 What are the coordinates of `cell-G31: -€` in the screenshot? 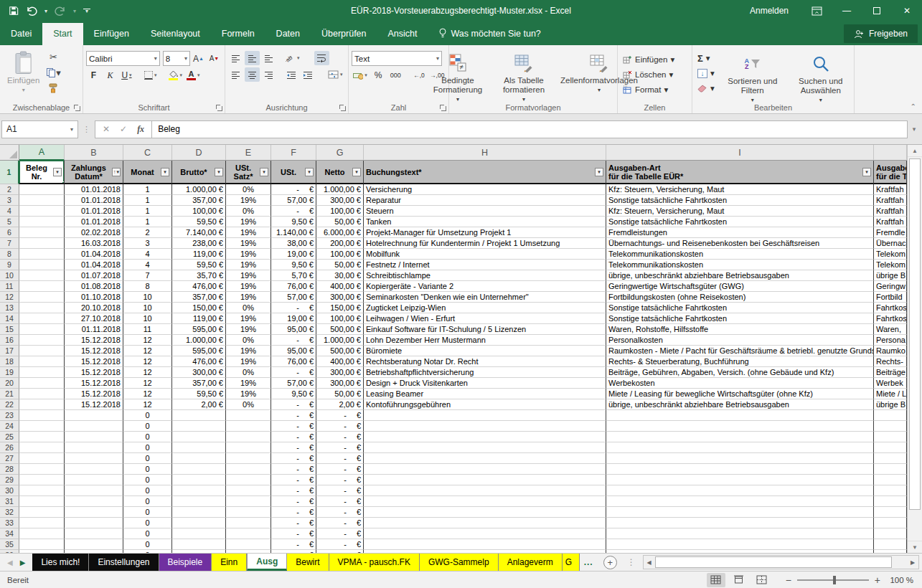 It's located at (340, 502).